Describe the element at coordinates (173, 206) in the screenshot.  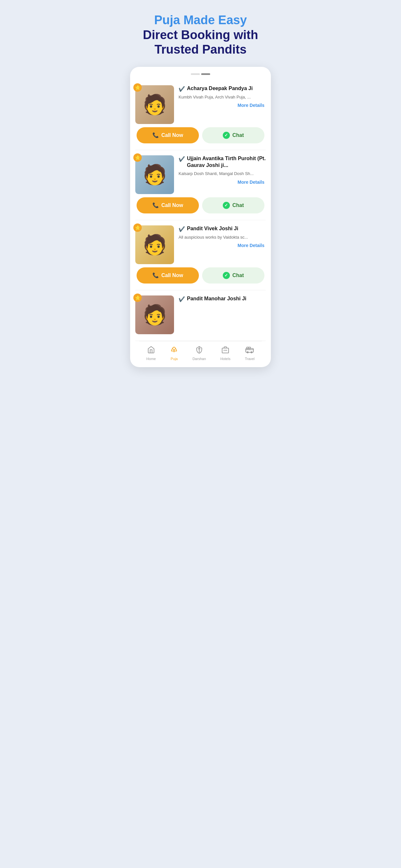
I see `call-now-label-2: Call Now` at that location.